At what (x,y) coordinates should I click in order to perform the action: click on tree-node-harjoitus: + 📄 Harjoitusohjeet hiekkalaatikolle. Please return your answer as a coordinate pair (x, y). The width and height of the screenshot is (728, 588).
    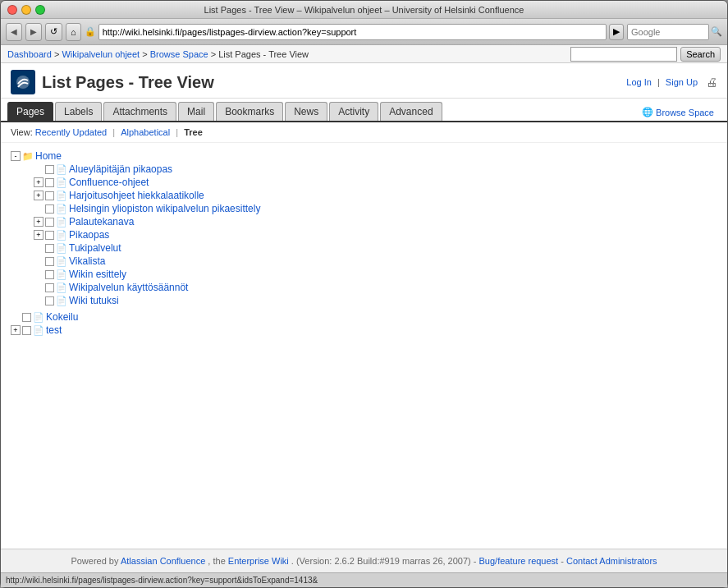
    Looking at the image, I should click on (376, 195).